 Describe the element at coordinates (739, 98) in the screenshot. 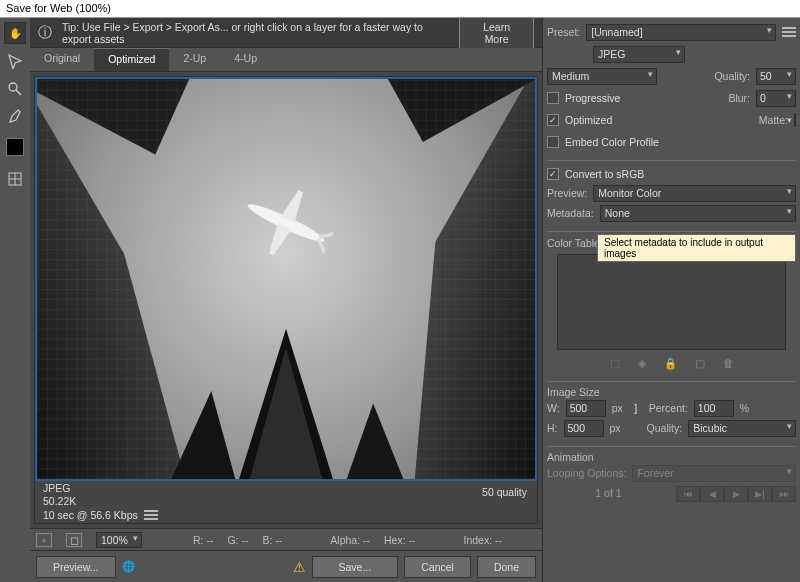

I see `blur-label: Blur:` at that location.